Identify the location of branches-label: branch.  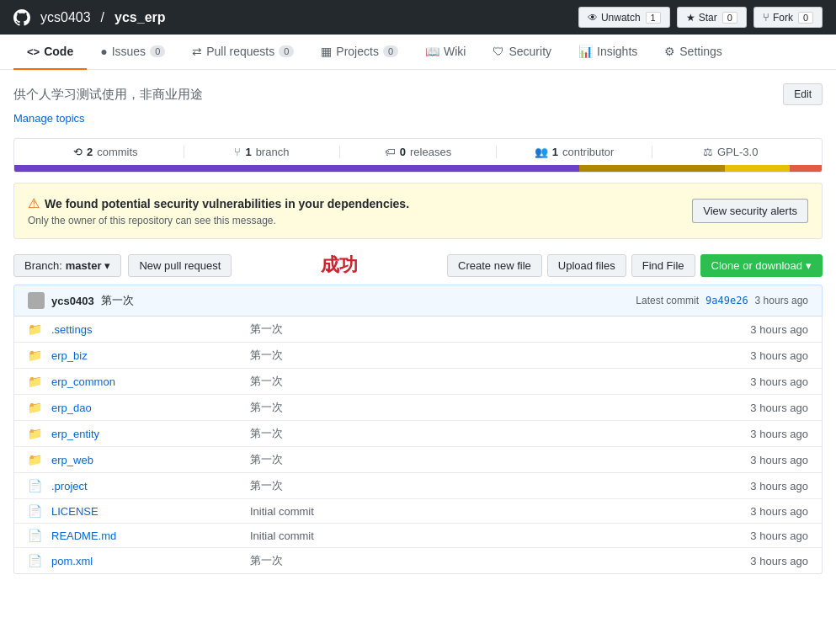
(273, 152).